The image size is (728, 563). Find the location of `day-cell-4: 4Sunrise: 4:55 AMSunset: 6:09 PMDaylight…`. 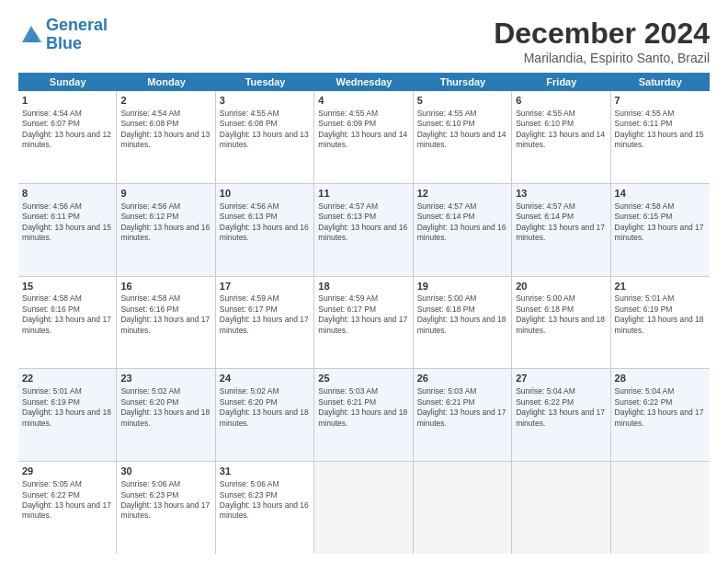

day-cell-4: 4Sunrise: 4:55 AMSunset: 6:09 PMDaylight… is located at coordinates (364, 137).